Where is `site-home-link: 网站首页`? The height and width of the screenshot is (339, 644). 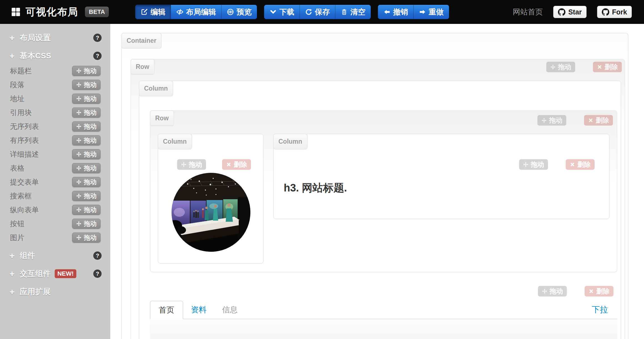
site-home-link: 网站首页 is located at coordinates (528, 12).